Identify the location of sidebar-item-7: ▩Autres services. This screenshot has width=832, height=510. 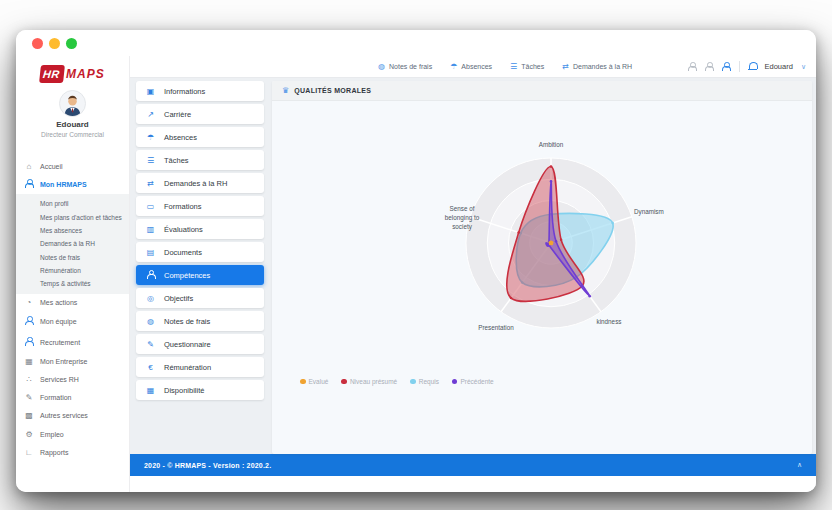
(72, 416).